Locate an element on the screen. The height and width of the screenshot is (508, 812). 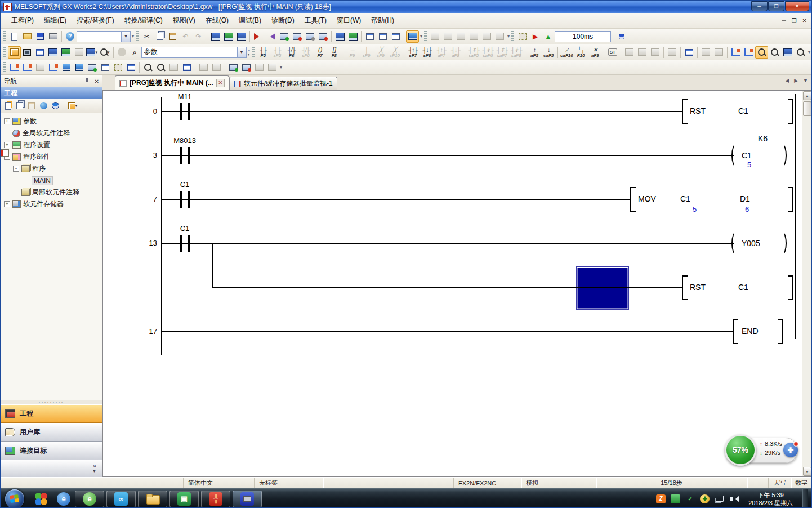
ladder-invert-result-button: ↑aF5 is located at coordinates (534, 52).